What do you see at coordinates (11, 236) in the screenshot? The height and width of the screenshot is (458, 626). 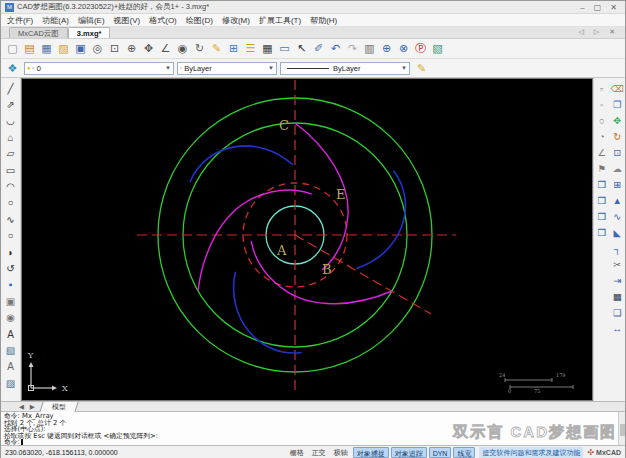 I see `draw-ellipse-icon: ○` at bounding box center [11, 236].